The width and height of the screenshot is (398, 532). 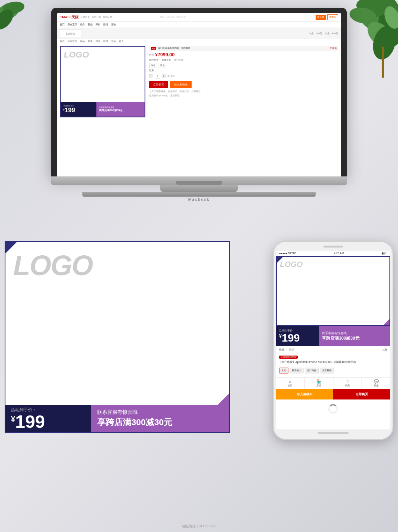 I want to click on nav-new: 新品, so click(x=90, y=25).